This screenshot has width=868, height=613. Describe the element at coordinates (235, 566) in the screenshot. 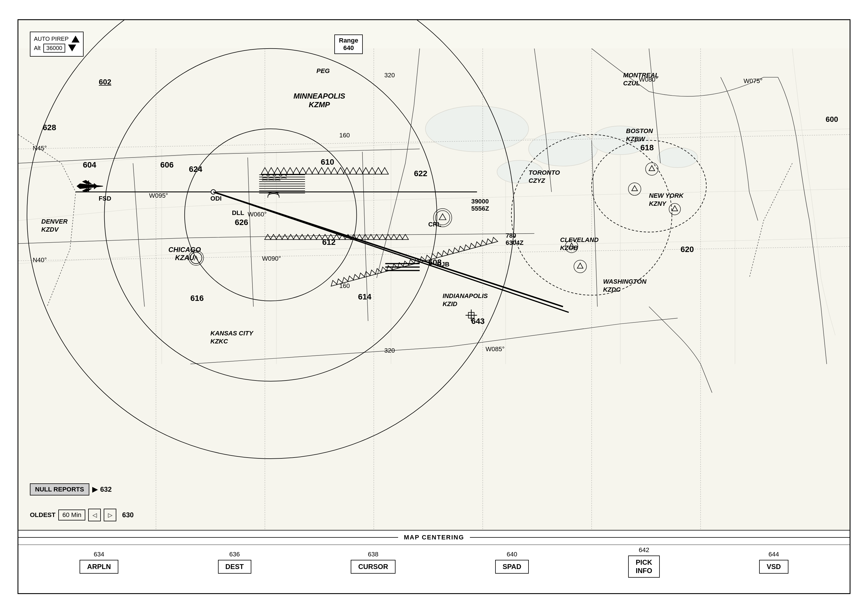

I see `dest-button: DEST` at that location.